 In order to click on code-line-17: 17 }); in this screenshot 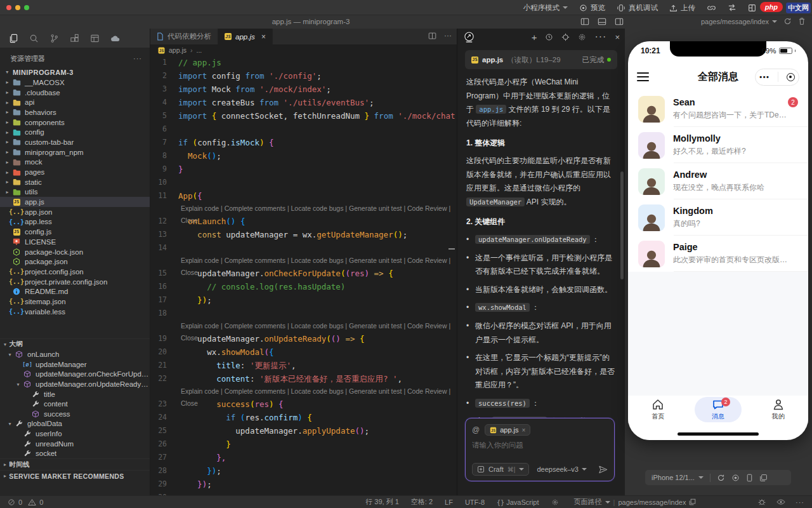, I will do `click(303, 300)`.